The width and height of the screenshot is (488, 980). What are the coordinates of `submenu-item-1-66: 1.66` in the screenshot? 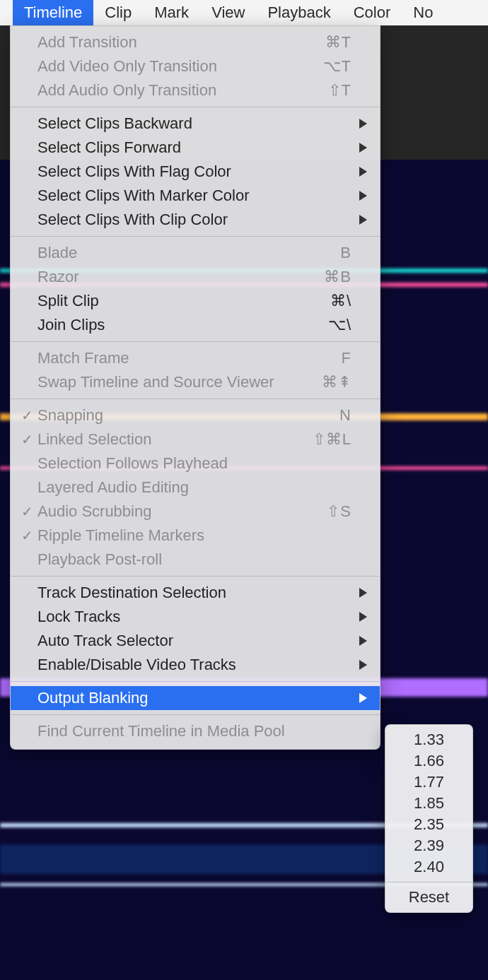 It's located at (429, 761).